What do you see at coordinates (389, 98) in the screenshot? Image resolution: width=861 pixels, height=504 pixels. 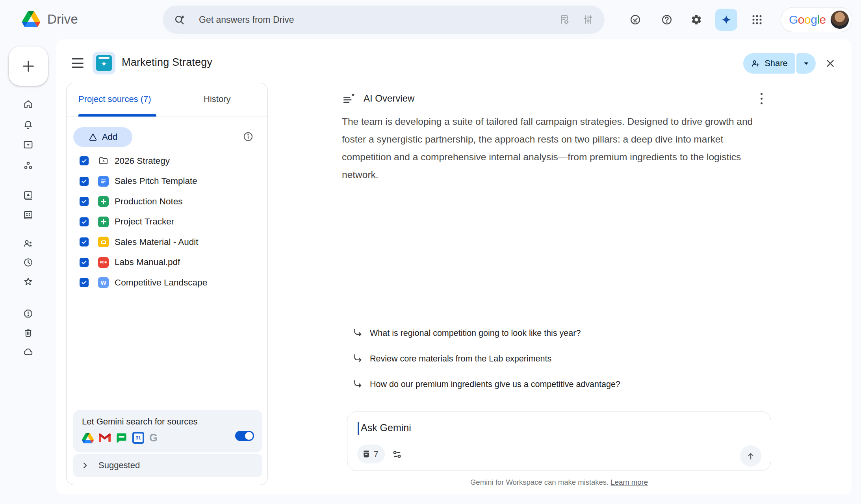 I see `ai-overview-title: AI Overview` at bounding box center [389, 98].